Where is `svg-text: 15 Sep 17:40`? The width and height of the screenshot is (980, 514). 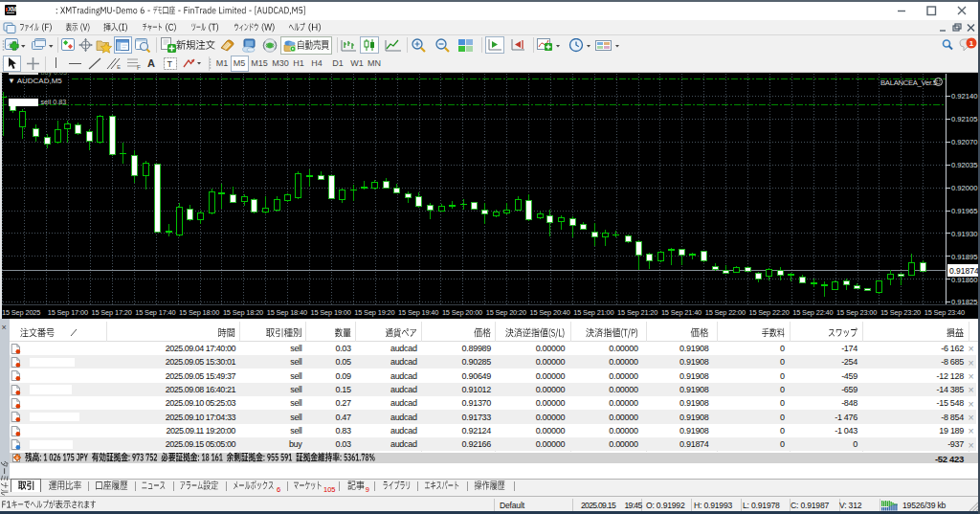 svg-text: 15 Sep 17:40 is located at coordinates (155, 312).